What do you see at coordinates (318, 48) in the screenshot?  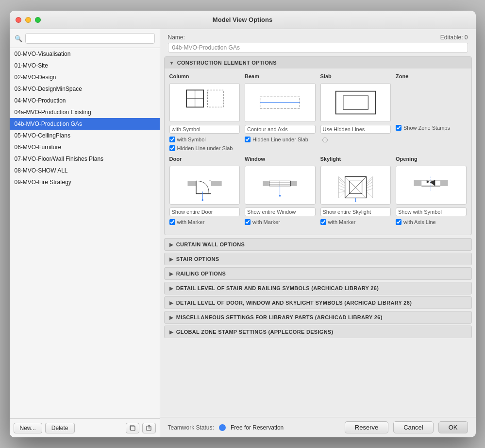 I see `name-value: 04b-MVO-Production GAs` at bounding box center [318, 48].